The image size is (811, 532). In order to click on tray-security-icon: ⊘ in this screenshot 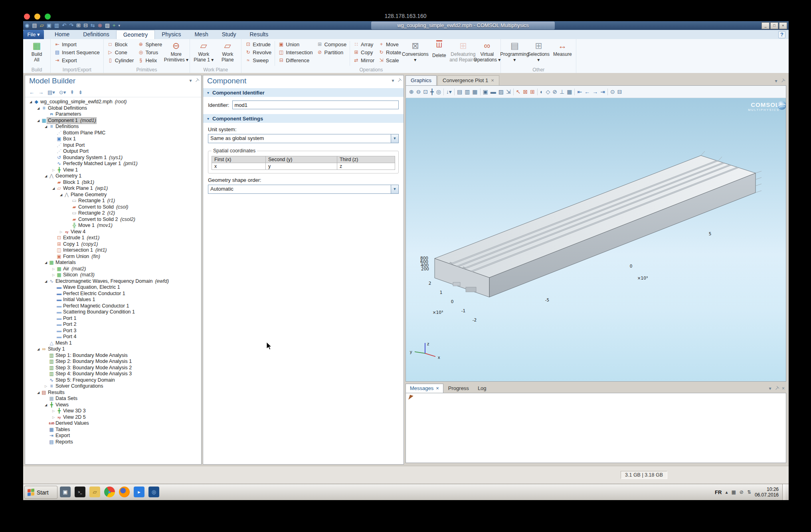, I will do `click(742, 492)`.